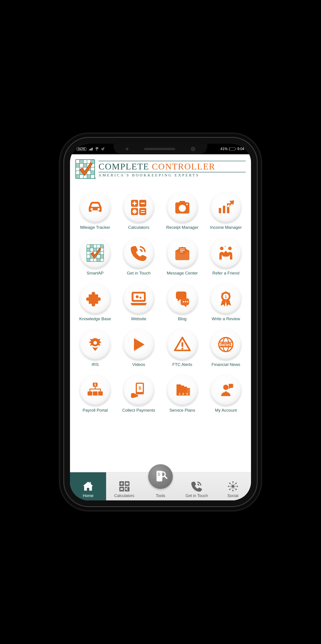 Image resolution: width=321 pixels, height=644 pixels. I want to click on tile-label: Receipt Manager, so click(182, 228).